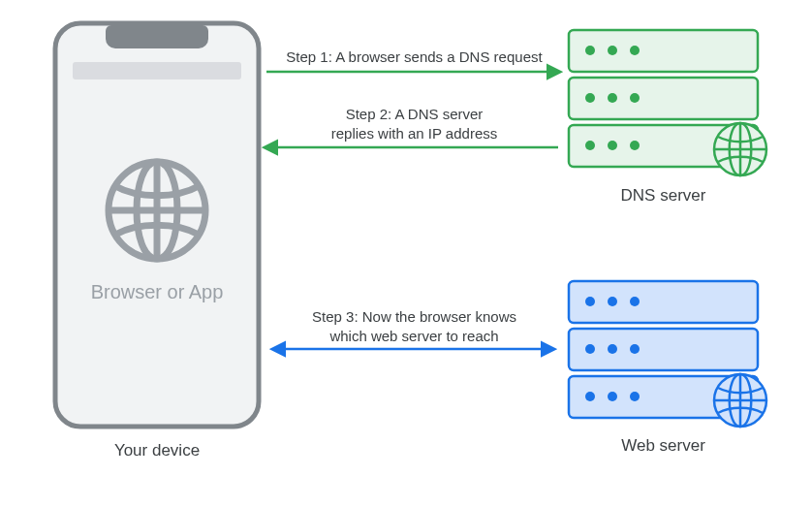 The image size is (812, 507). I want to click on dns-globe-icon, so click(740, 149).